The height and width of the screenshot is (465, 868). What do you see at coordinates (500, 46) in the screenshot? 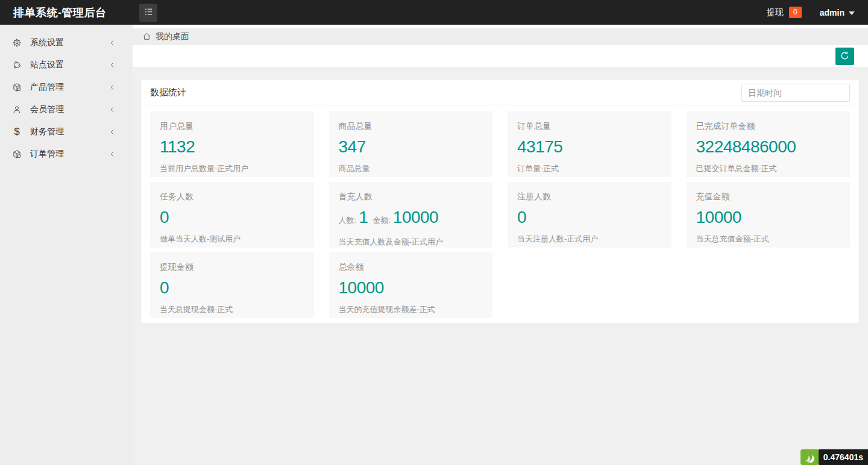
I see `content-top: 我的桌面` at bounding box center [500, 46].